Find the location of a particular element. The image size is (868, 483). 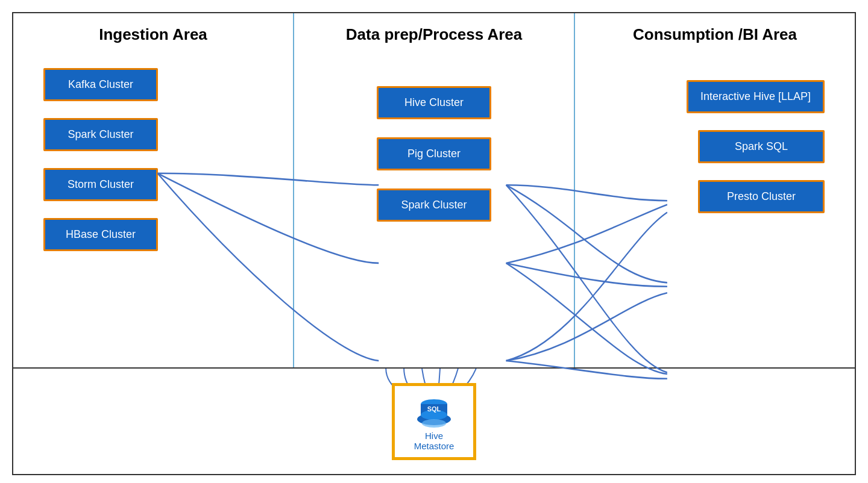

ingestion-title: Ingestion Area is located at coordinates (153, 35).